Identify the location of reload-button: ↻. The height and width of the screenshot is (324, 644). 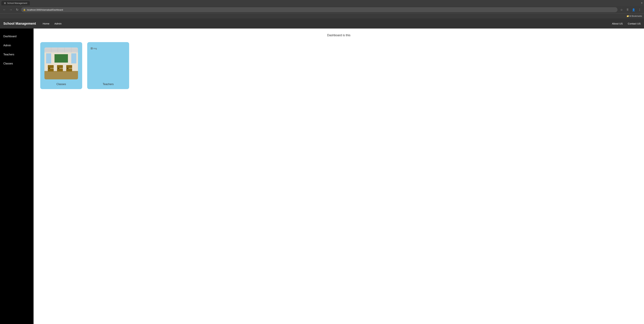
(17, 10).